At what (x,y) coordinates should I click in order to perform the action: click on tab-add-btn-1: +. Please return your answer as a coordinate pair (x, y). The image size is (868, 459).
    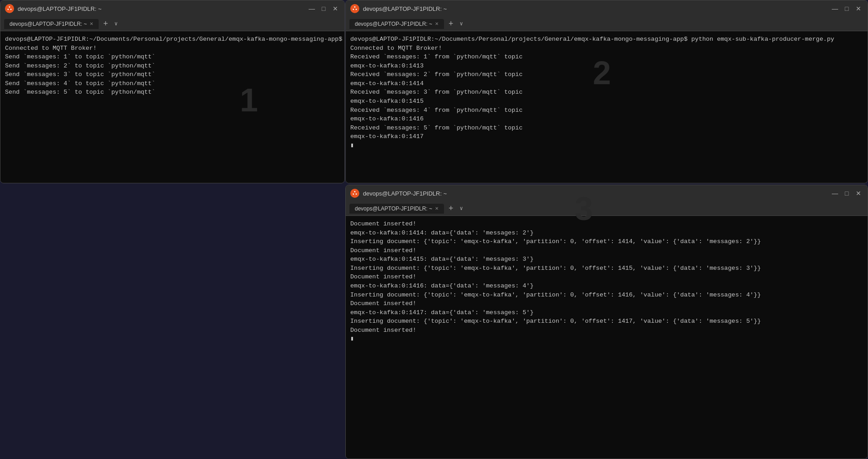
    Looking at the image, I should click on (106, 24).